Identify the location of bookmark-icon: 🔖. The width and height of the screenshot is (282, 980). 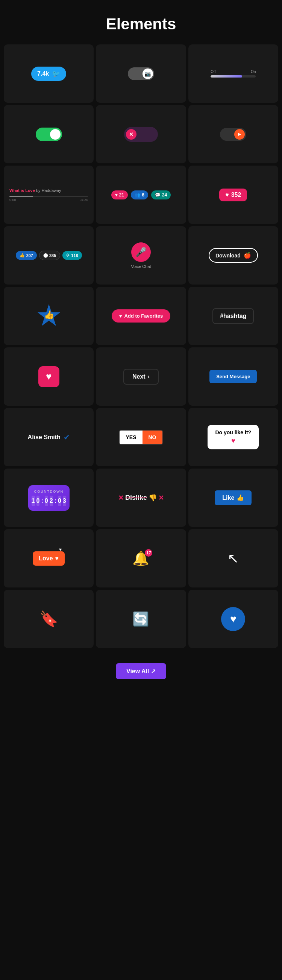
(49, 619).